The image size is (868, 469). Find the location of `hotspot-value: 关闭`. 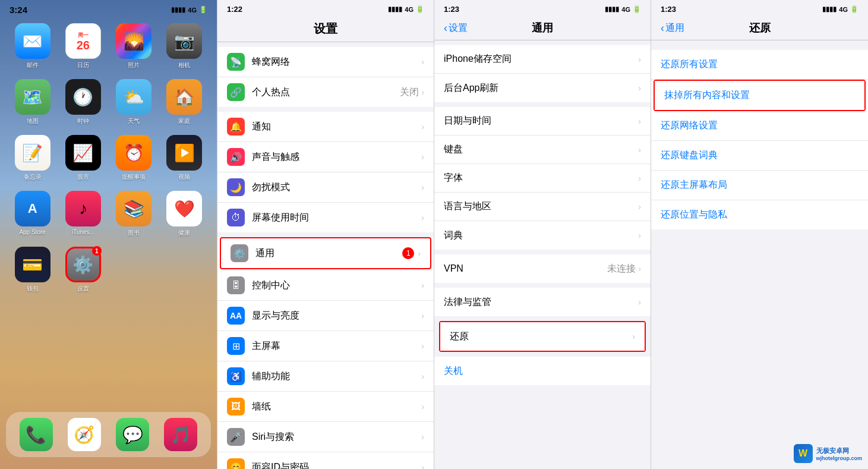

hotspot-value: 关闭 is located at coordinates (409, 93).